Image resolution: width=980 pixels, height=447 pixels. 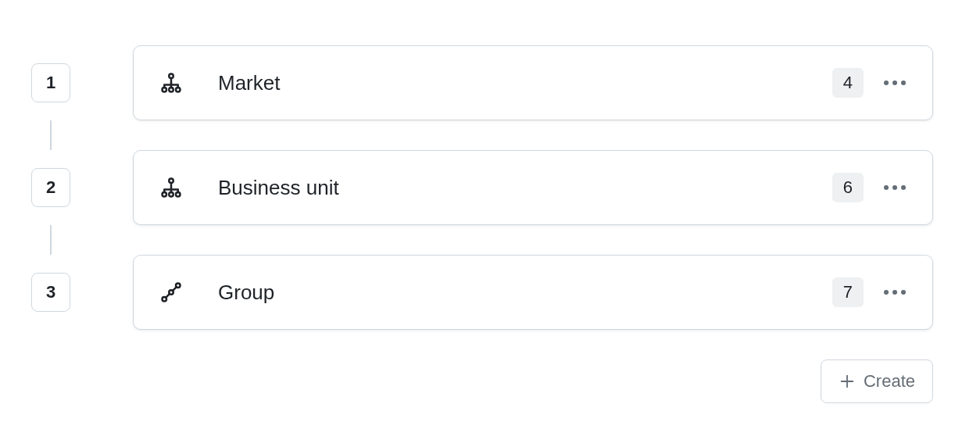 I want to click on create-button-label: Create, so click(x=889, y=381).